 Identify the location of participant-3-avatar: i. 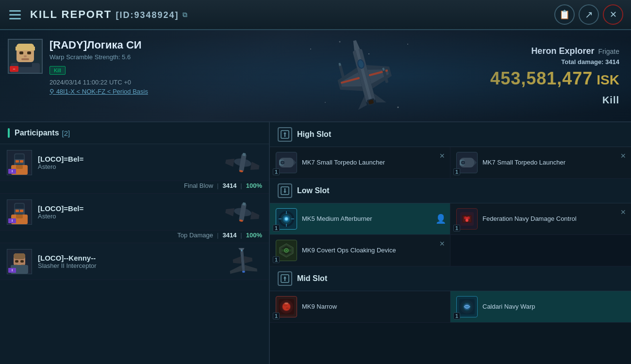
(19, 262).